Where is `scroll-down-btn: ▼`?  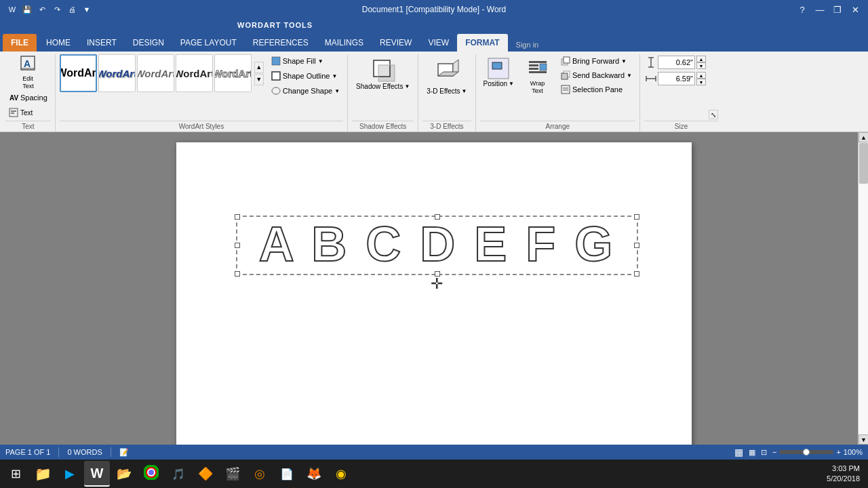
scroll-down-btn: ▼ is located at coordinates (863, 439).